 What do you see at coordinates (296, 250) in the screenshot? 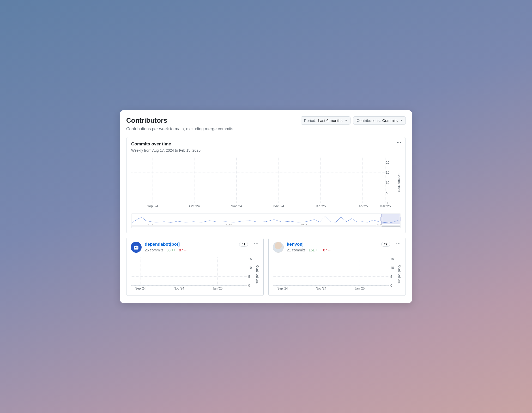
I see `commit-count: 21 commits` at bounding box center [296, 250].